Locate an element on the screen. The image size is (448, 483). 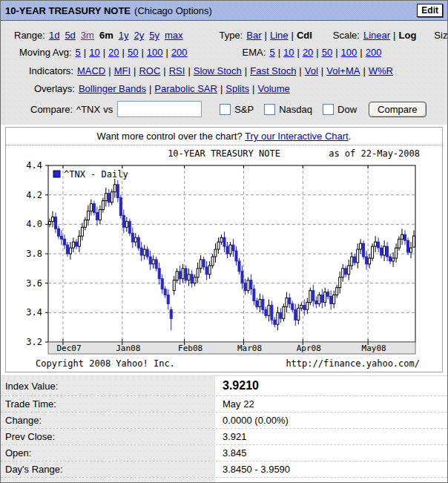
type-option-bar: Bar is located at coordinates (254, 36).